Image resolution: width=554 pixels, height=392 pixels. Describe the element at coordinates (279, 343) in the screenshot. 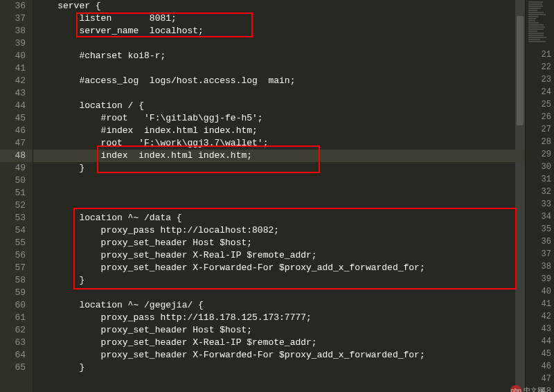

I see `code-line: proxy_set_header X-Real-IP $remote_addr;` at that location.